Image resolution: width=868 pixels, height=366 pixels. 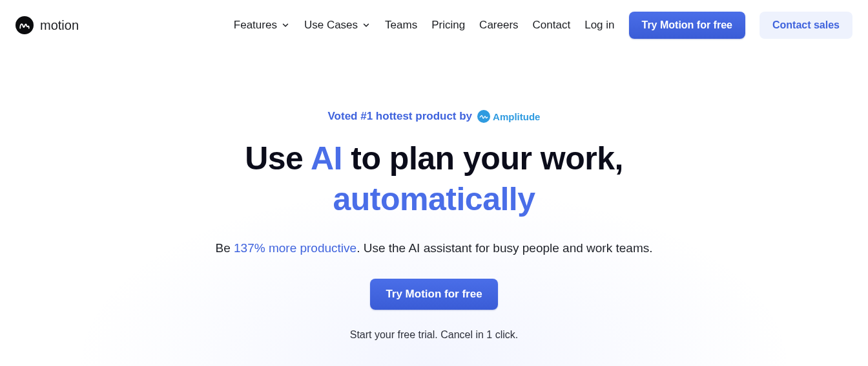 I want to click on nav-careers-label: Careers, so click(x=499, y=25).